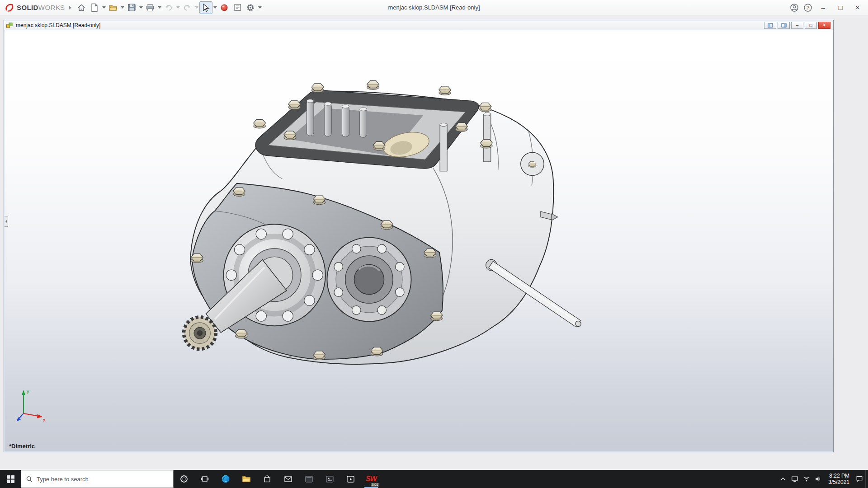 The image size is (868, 488). I want to click on volume-icon, so click(818, 479).